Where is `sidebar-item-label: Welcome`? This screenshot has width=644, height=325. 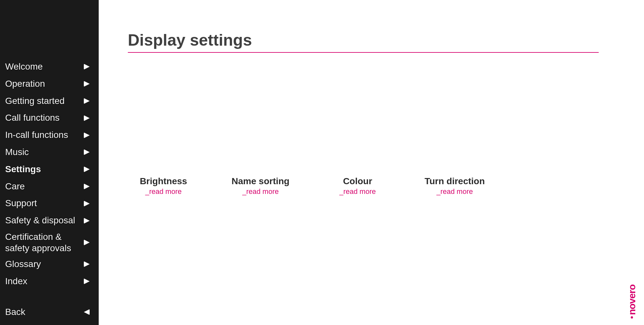 sidebar-item-label: Welcome is located at coordinates (24, 67).